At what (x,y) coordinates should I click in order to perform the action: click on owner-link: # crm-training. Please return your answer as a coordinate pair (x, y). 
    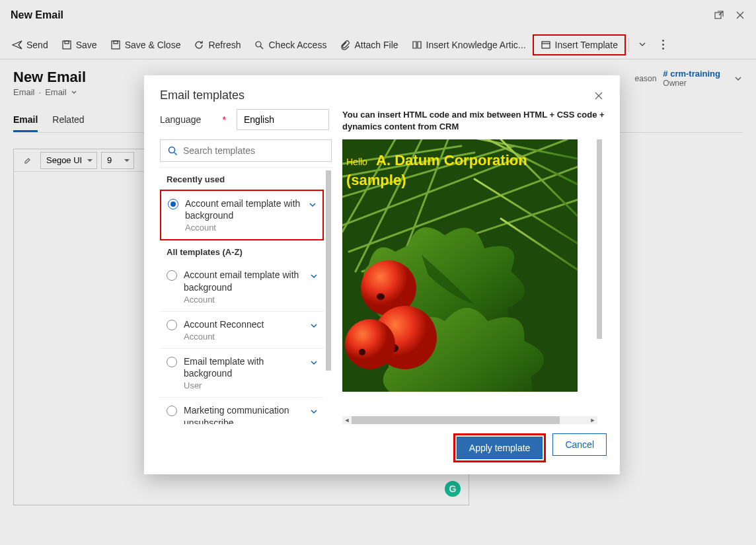
    Looking at the image, I should click on (691, 74).